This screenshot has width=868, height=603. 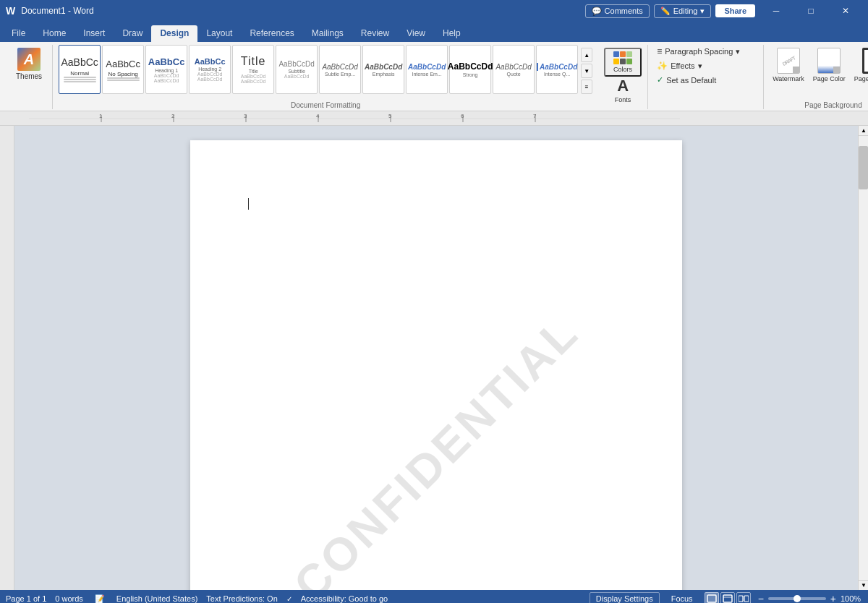 What do you see at coordinates (859, 65) in the screenshot?
I see `page-borders-button: Page Borders` at bounding box center [859, 65].